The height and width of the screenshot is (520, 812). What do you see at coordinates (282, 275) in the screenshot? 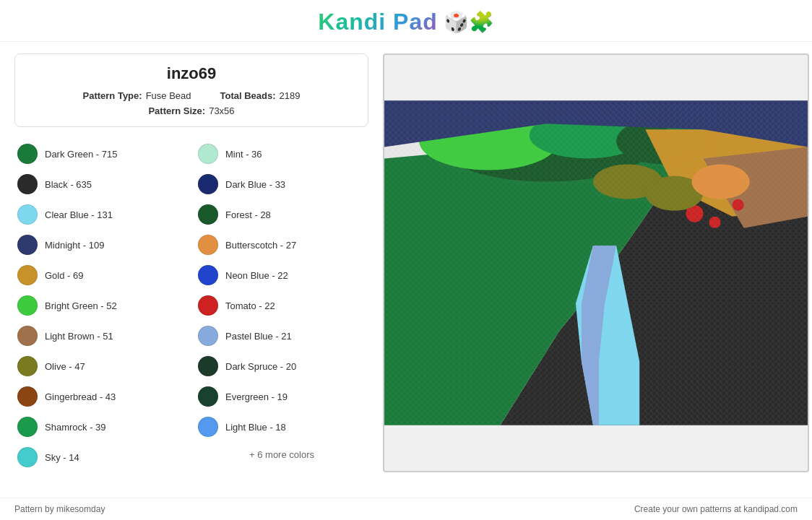
I see `color-item: Neon Blue - 22` at bounding box center [282, 275].